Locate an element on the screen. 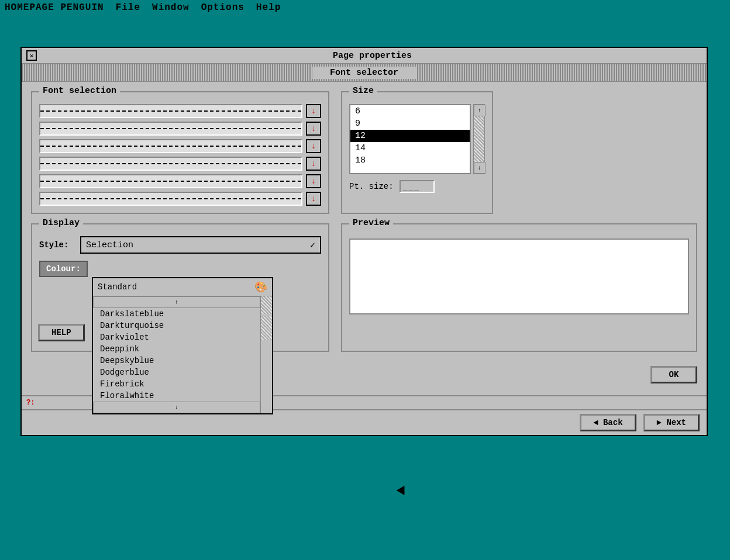 The width and height of the screenshot is (730, 560). colour-track-mid is located at coordinates (267, 328).